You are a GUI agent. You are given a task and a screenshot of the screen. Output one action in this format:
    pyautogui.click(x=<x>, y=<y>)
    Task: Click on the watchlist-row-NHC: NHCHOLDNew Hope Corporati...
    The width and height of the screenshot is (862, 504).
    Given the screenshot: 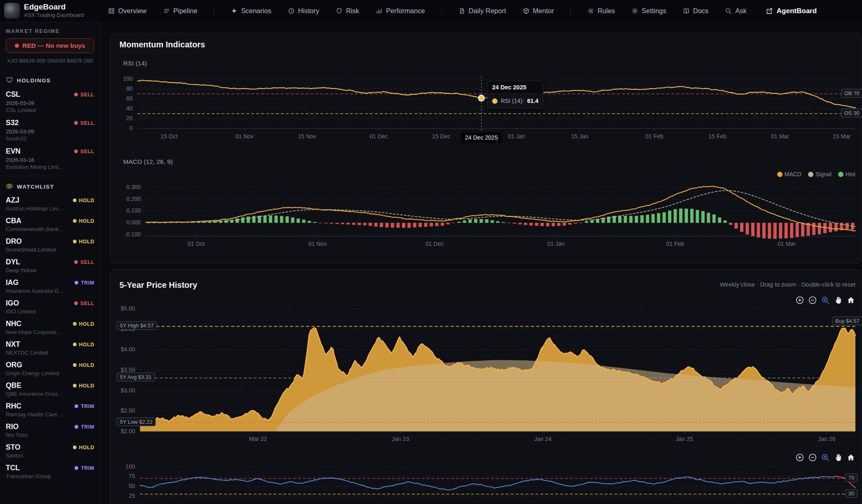 What is the action you would take?
    pyautogui.click(x=50, y=327)
    